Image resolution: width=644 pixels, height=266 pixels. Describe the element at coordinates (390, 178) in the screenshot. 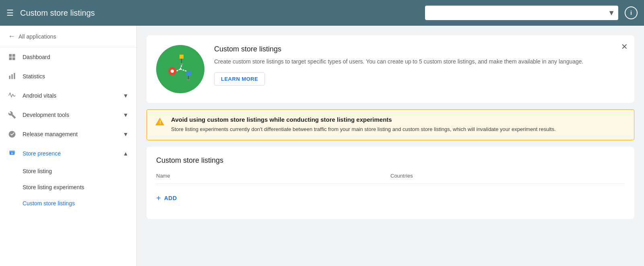

I see `table-header: Name Countries` at that location.